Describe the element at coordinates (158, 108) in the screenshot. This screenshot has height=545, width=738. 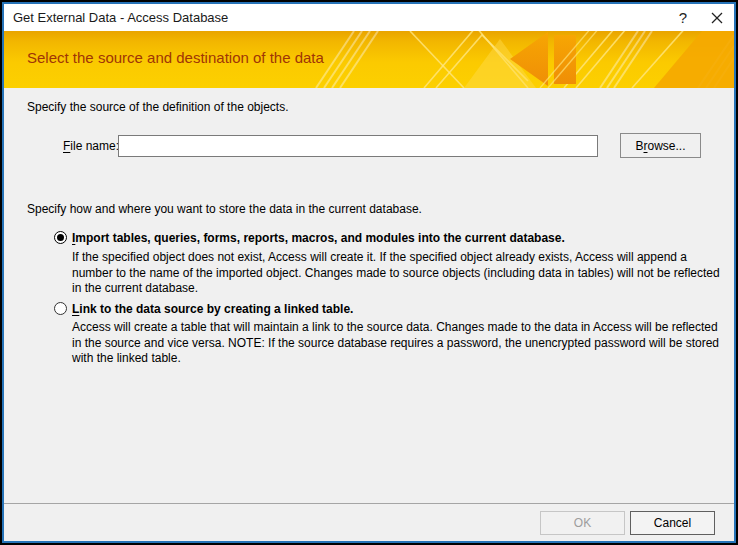
I see `source-heading: Specify the source of the definition of …` at that location.